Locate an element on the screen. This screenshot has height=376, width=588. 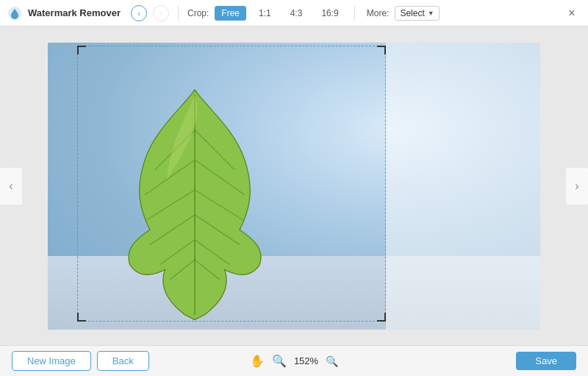
titlebar: Watermark Remover ‹ › Crop: Free 1:1 4:3… is located at coordinates (294, 13).